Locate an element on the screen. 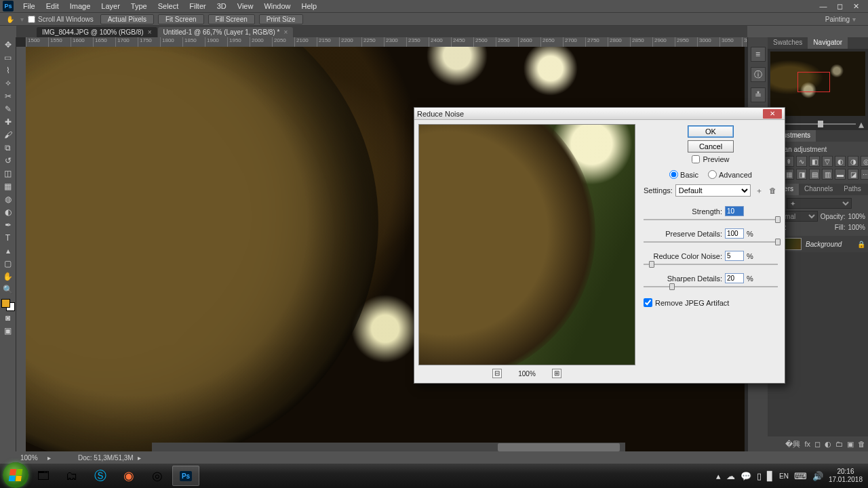 This screenshot has height=488, width=868. workspace-switcher: Painting is located at coordinates (837, 19).